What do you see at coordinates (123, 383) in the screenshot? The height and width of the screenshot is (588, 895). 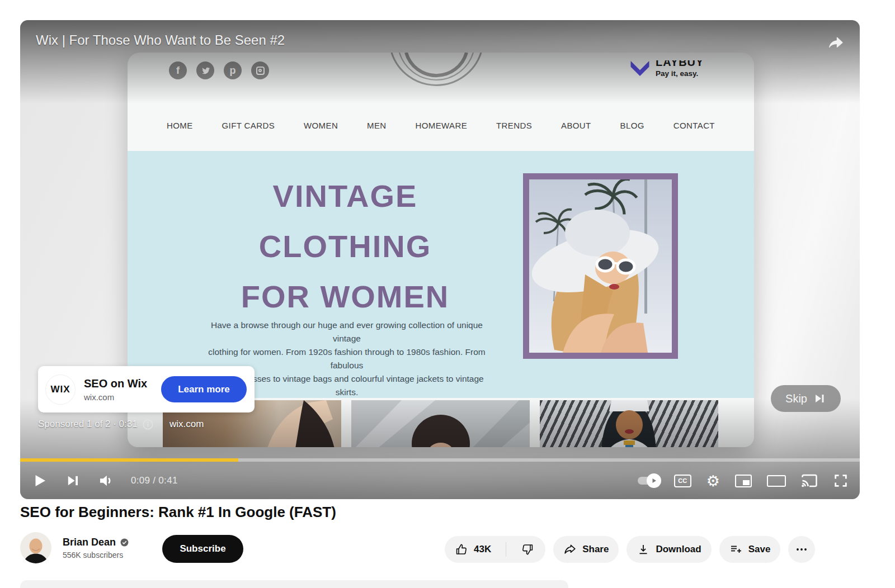 I see `ad-card-title: SEO on Wix` at bounding box center [123, 383].